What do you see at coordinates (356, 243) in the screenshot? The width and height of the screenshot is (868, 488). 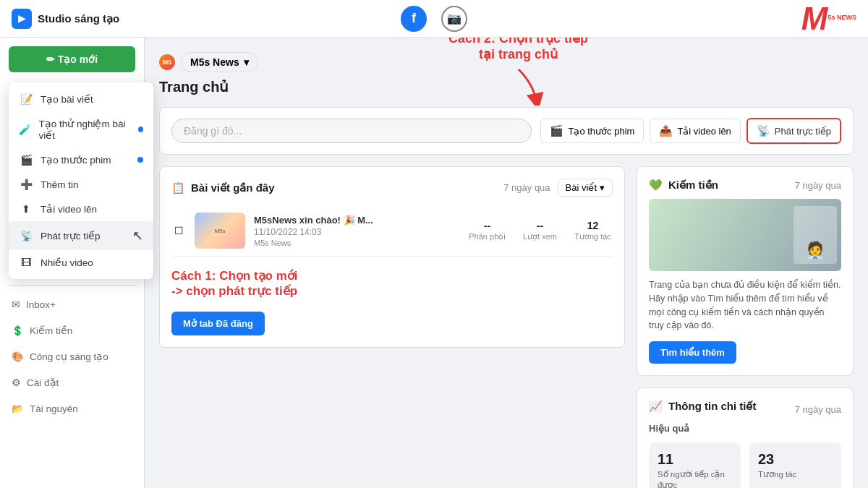 I see `post-page-info: M5s News` at bounding box center [356, 243].